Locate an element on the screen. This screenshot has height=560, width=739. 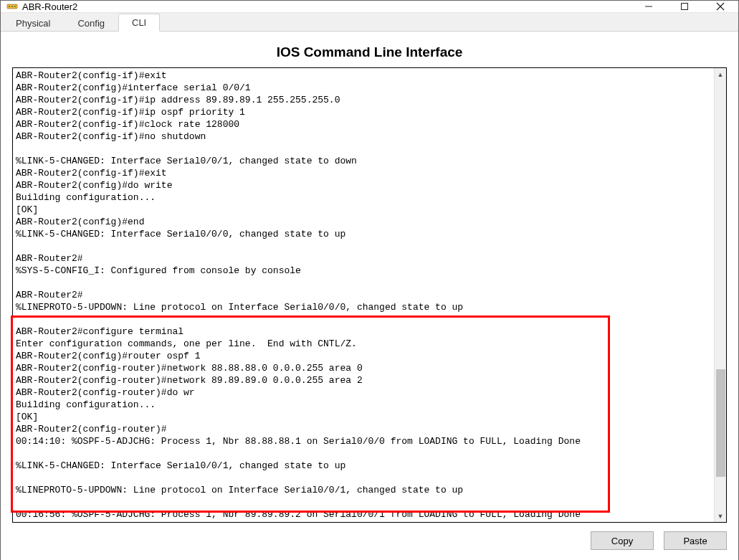
terminal-line: %LINK-5-CHANGED: Interface Serial0/0/0, … is located at coordinates (363, 234).